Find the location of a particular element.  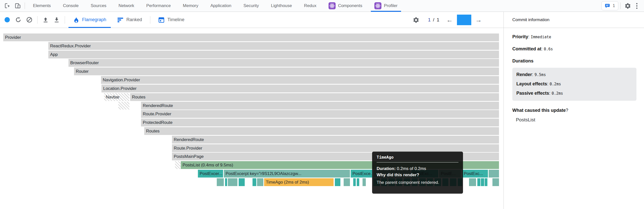

passive-effects-row: Passive effects: 0.2ms is located at coordinates (577, 93).